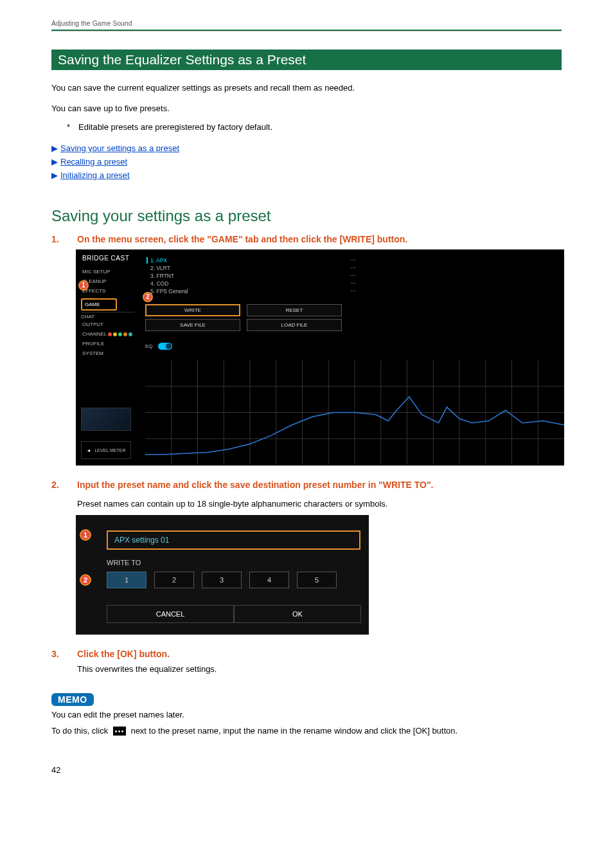 This screenshot has width=613, height=868. What do you see at coordinates (193, 325) in the screenshot?
I see `save-file-button: SAVE FILE` at bounding box center [193, 325].